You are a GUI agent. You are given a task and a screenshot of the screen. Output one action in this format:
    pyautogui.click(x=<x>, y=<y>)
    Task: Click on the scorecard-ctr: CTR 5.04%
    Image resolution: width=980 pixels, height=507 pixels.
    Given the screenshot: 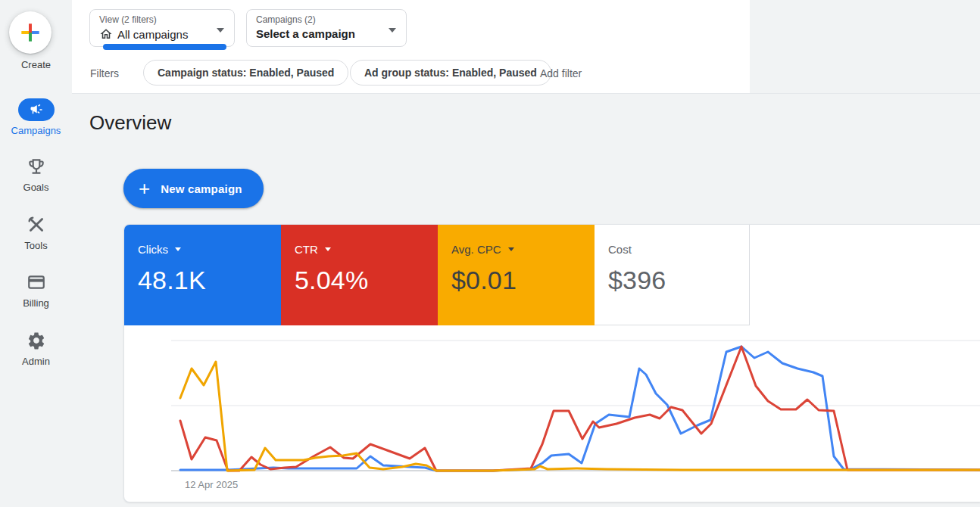 What is the action you would take?
    pyautogui.click(x=359, y=275)
    